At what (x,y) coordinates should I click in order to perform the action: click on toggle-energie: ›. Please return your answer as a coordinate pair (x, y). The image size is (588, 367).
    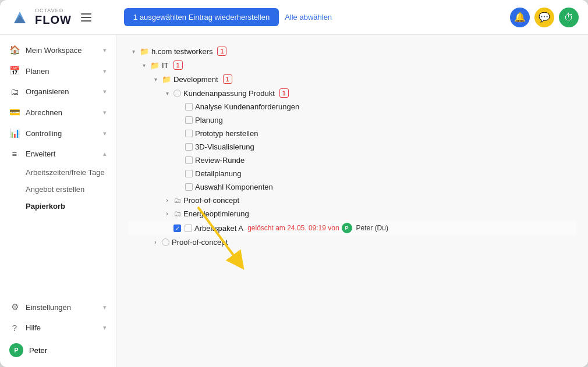
    Looking at the image, I should click on (167, 214).